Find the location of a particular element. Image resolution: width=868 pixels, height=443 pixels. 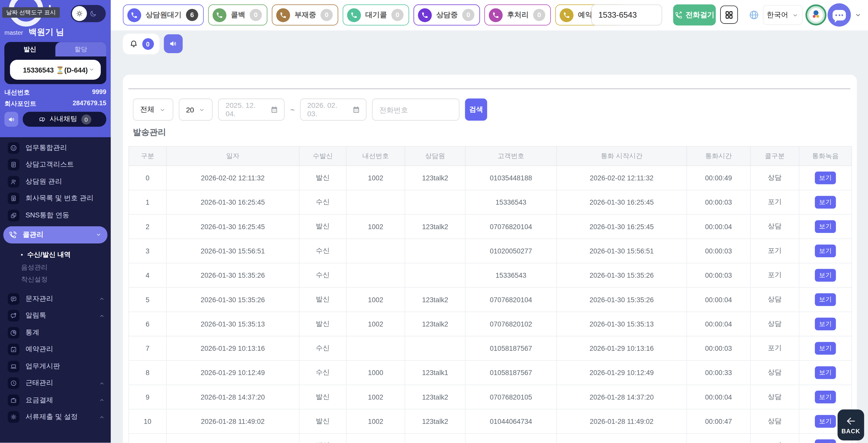

line-select: 15336543 ⏳(D-644) is located at coordinates (55, 70).